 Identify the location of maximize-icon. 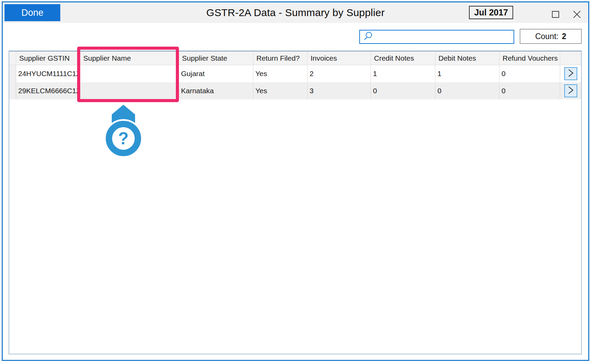
(556, 15).